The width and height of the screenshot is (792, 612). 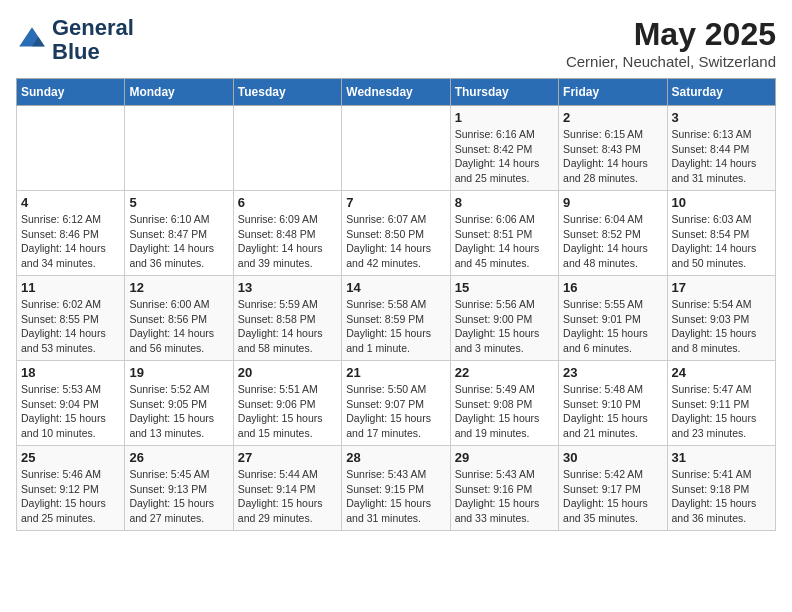 What do you see at coordinates (32, 40) in the screenshot?
I see `logo-icon` at bounding box center [32, 40].